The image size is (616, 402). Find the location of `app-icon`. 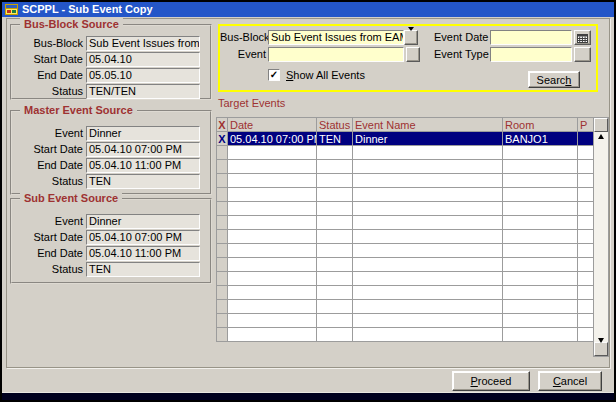

app-icon is located at coordinates (12, 10).